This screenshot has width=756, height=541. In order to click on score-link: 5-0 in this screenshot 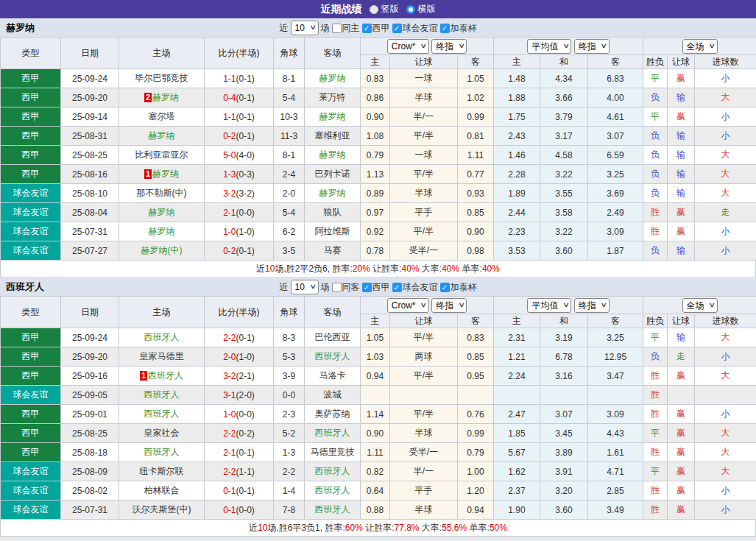, I will do `click(230, 155)`.